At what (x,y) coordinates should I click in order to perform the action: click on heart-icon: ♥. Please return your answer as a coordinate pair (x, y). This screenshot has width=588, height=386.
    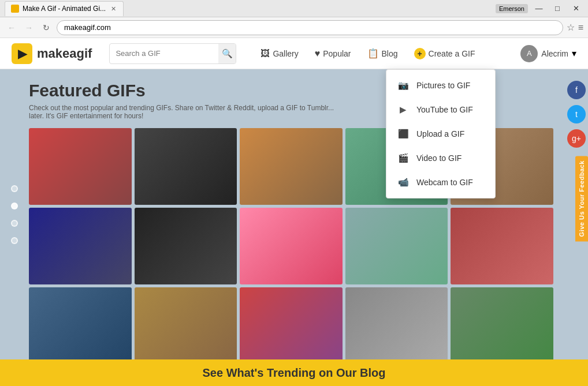
    Looking at the image, I should click on (318, 54).